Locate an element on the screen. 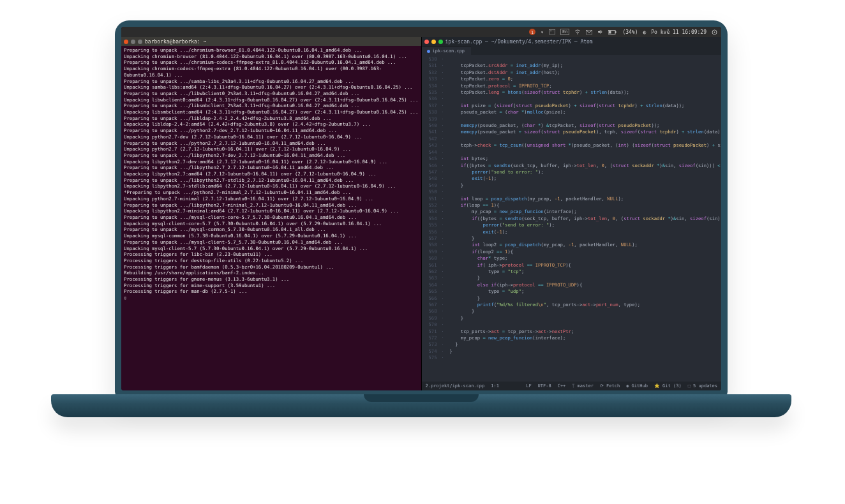  editor-statusbar: 2.projekt/ipk-scan.cpp 1:1 LF UTF-8 C++ … is located at coordinates (572, 386).